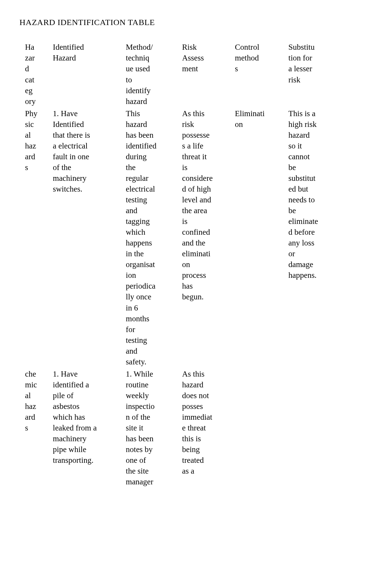 Image resolution: width=369 pixels, height=588 pixels. Describe the element at coordinates (204, 422) in the screenshot. I see `cell-risk-assessment: As this hazard does not posses immediat …` at that location.